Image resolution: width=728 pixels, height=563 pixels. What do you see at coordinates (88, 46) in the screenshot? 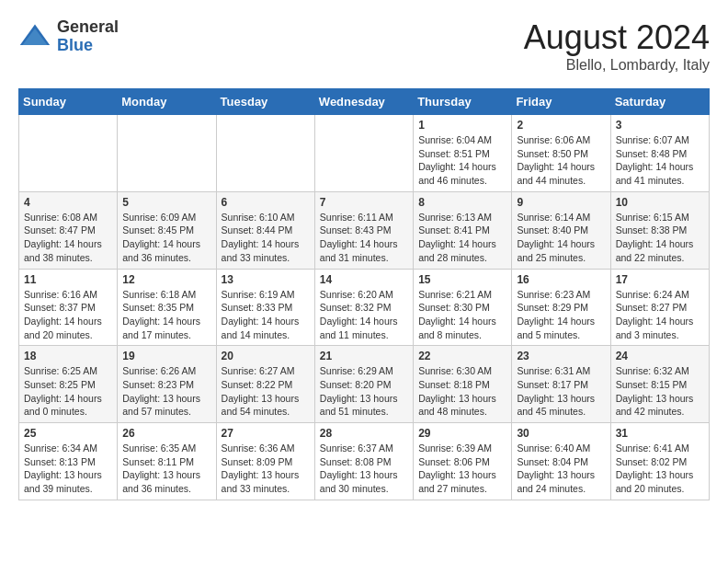
I see `logo-blue: Blue` at bounding box center [88, 46].